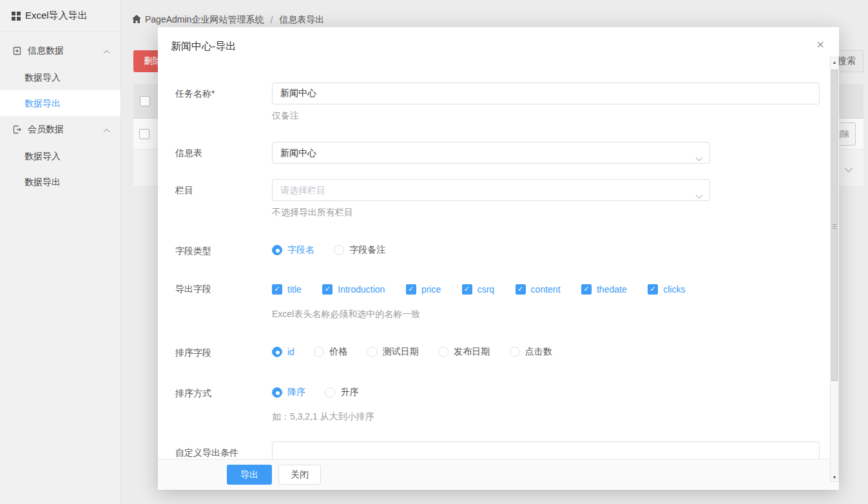 Image resolution: width=868 pixels, height=504 pixels. What do you see at coordinates (493, 451) in the screenshot?
I see `custom-condition-row: 自定义导出条件` at bounding box center [493, 451].